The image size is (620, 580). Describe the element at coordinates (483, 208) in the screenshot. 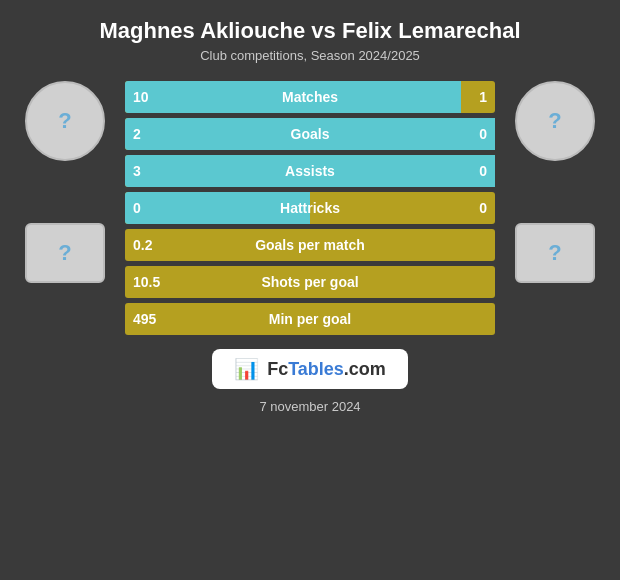

I see `stat-right-val-3: 0` at that location.